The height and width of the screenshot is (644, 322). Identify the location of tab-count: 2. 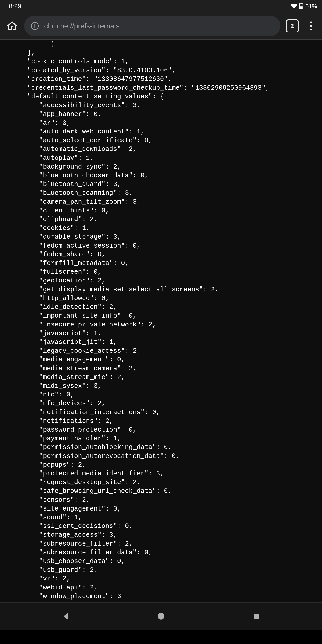
(292, 26).